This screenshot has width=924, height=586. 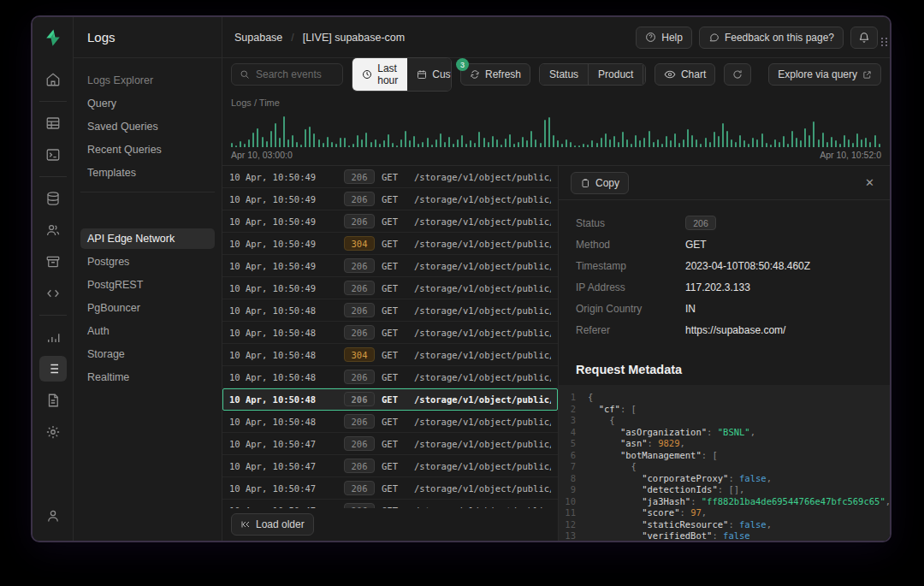 I want to click on code-token: :, so click(x=712, y=432).